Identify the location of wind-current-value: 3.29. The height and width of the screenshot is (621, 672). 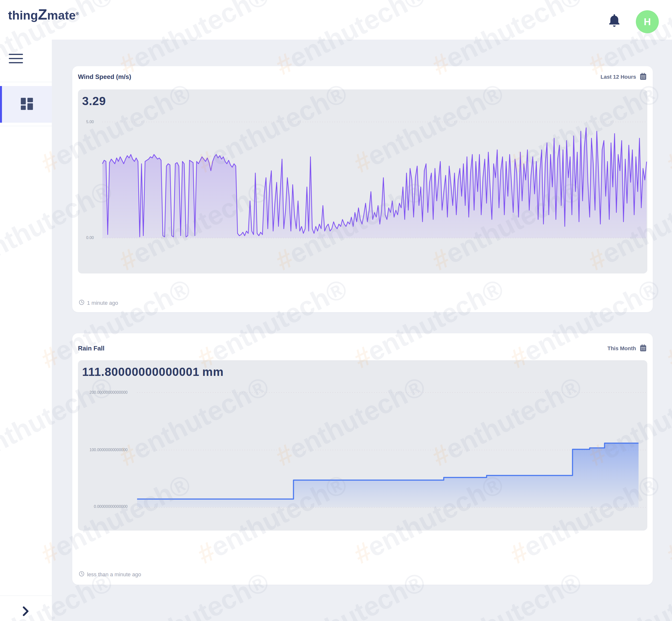
(94, 101).